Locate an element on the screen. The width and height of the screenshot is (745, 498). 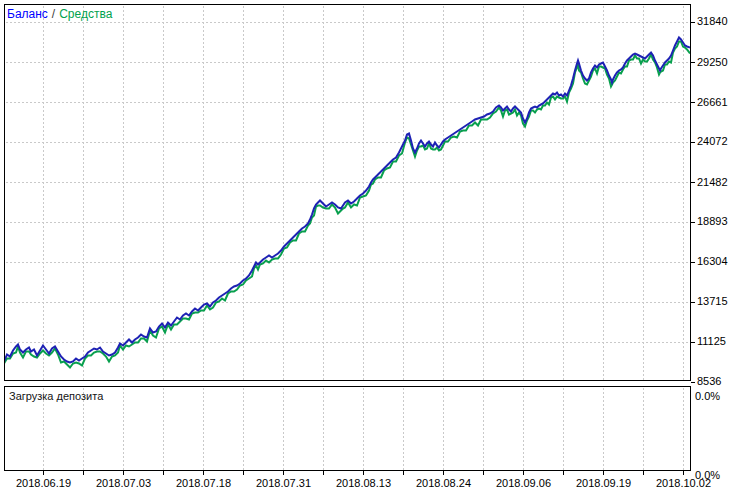
y-axis-label: 8536 is located at coordinates (709, 382).